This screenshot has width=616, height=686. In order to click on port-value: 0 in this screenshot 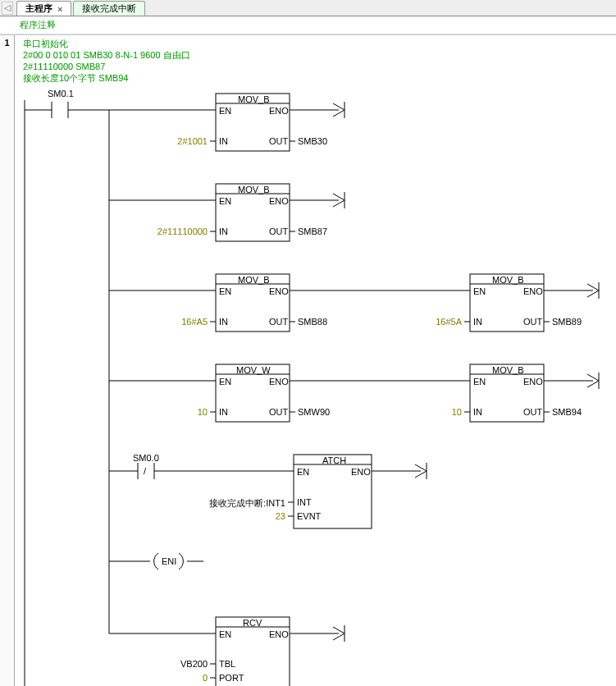, I will do `click(199, 678)`.